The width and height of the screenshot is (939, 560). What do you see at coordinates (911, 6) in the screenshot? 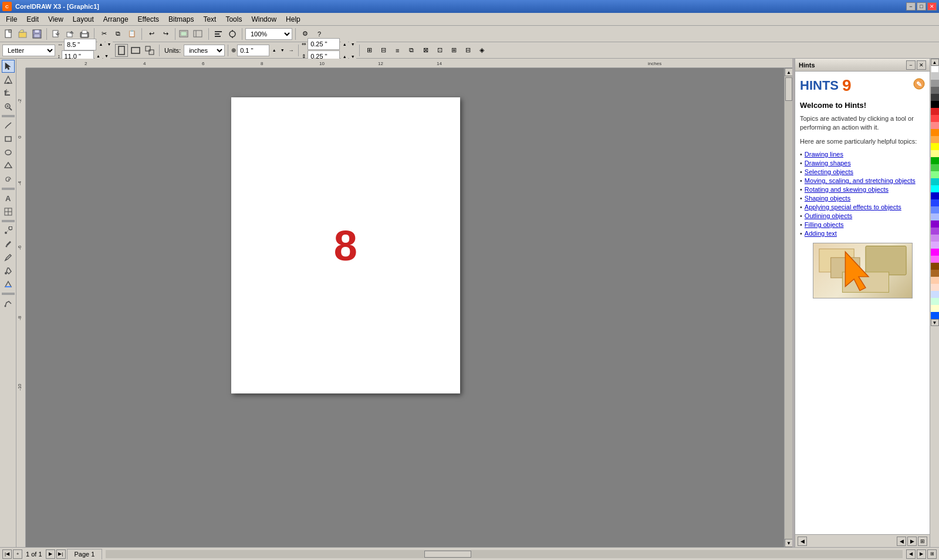
I see `minimize-button: −` at bounding box center [911, 6].